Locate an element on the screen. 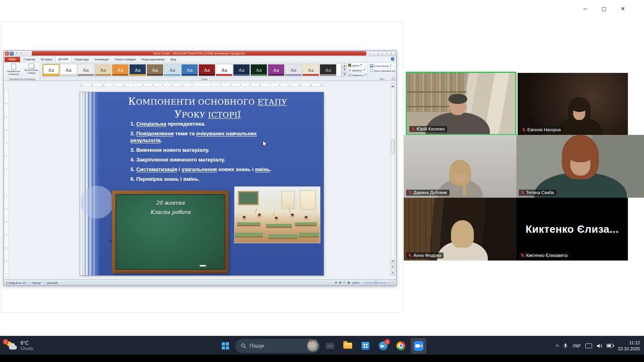  participant-name-label: Юрій Косенко is located at coordinates (428, 129).